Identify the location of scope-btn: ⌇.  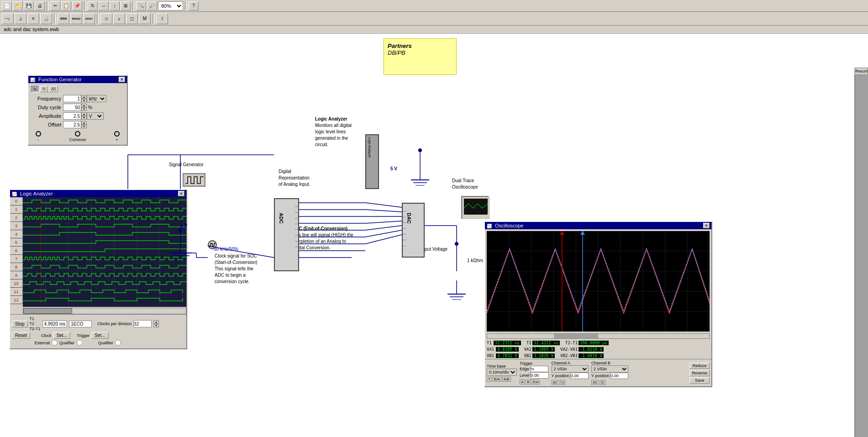
(162, 19).